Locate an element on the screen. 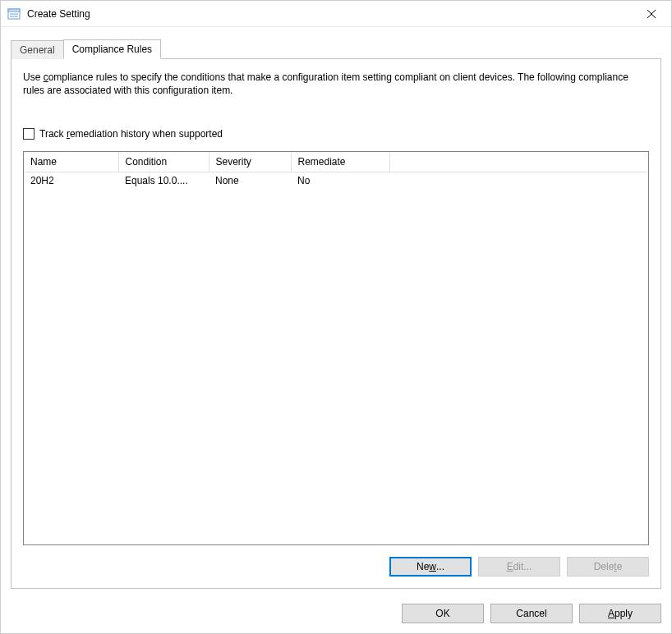  col-severity: Severity is located at coordinates (250, 163).